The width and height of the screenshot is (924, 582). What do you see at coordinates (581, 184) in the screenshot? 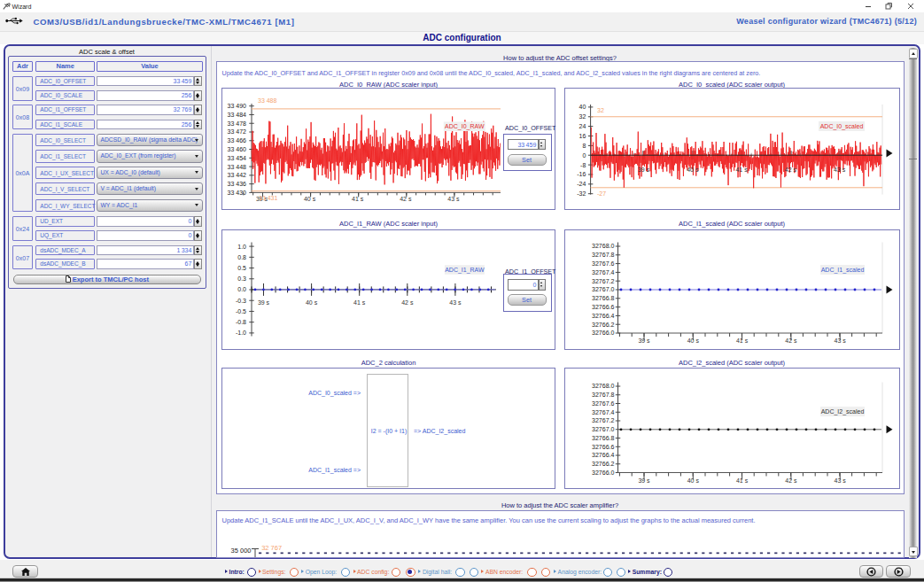
I see `svg-text: -24` at bounding box center [581, 184].